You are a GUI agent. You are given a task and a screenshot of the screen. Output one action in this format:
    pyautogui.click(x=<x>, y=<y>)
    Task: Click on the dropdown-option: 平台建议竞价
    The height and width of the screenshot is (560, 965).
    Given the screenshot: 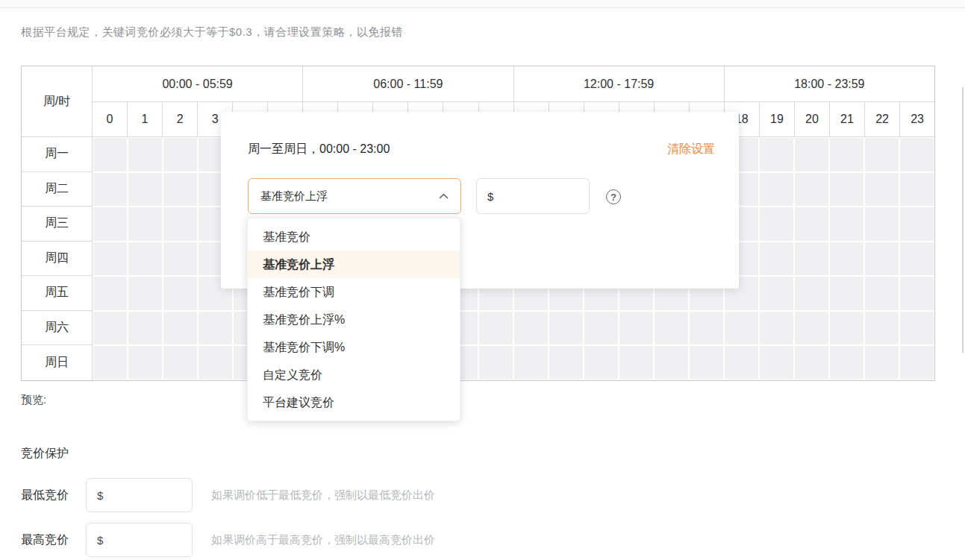 What is the action you would take?
    pyautogui.click(x=354, y=403)
    